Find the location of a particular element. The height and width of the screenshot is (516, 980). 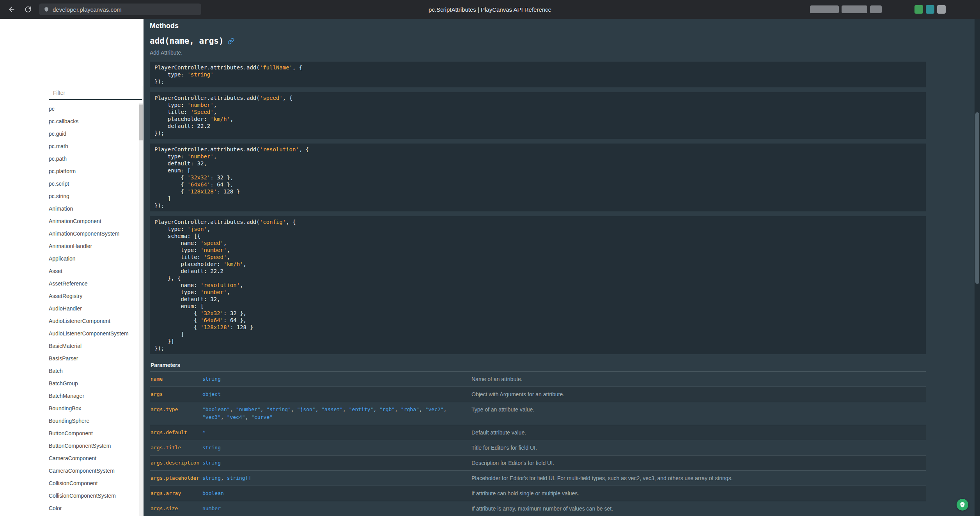

extension-icon-green is located at coordinates (919, 9).